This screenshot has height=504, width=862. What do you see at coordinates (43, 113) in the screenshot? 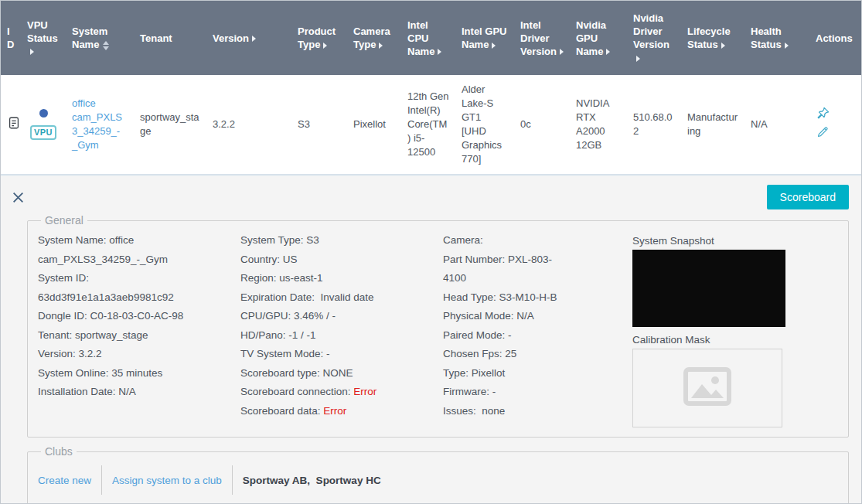
I see `vpu-online-dot-icon` at bounding box center [43, 113].